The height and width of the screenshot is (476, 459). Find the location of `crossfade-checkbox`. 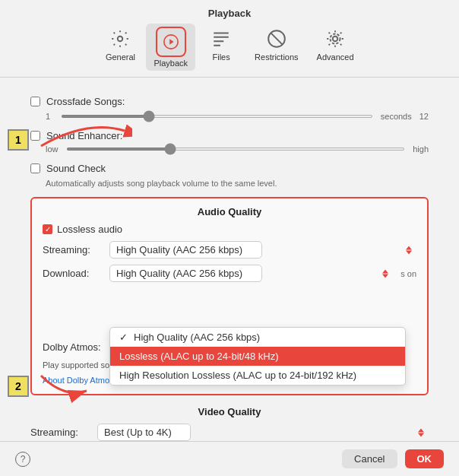

crossfade-checkbox is located at coordinates (35, 102).